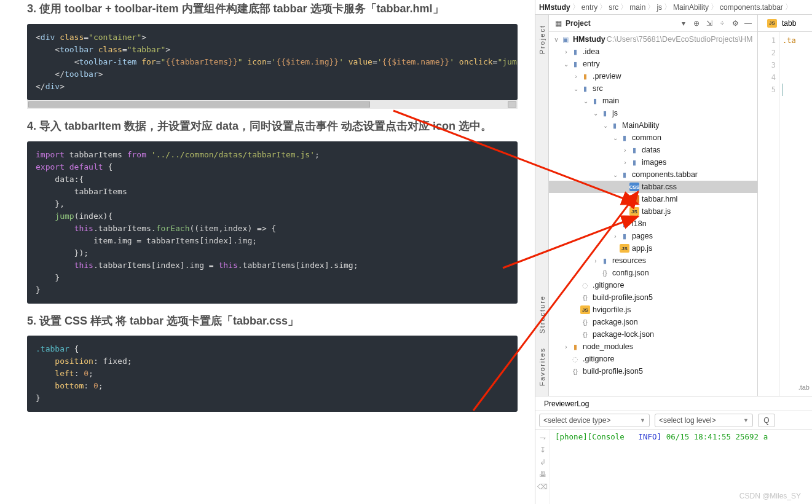 Image resolution: width=812 pixels, height=504 pixels. Describe the element at coordinates (709, 23) in the screenshot. I see `expand-icon: ⇲` at that location.